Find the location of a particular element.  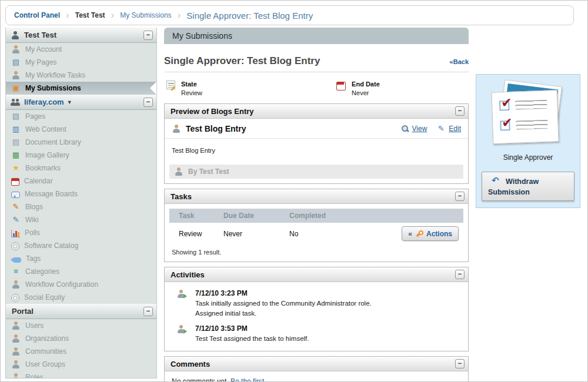

breadcrumb-my-submissions: My Submissions is located at coordinates (146, 15).